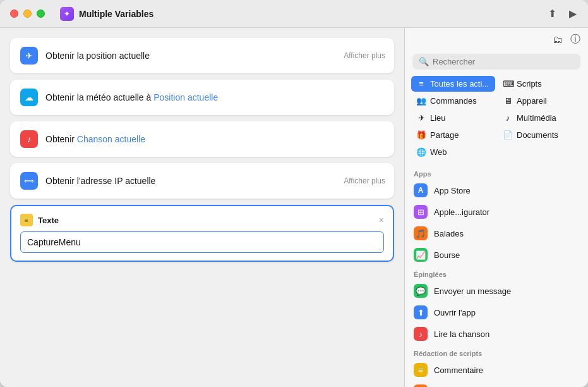 The image size is (588, 387). What do you see at coordinates (364, 181) in the screenshot?
I see `afficher-plus-ip: Afficher plus` at bounding box center [364, 181].